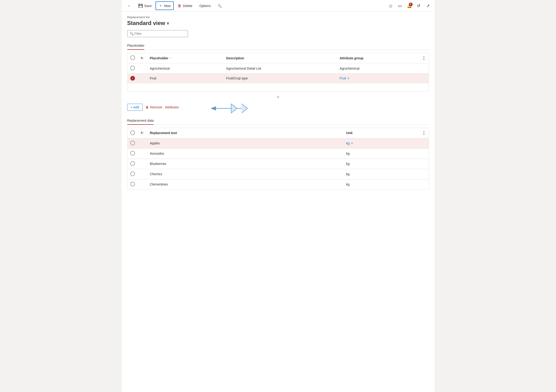  I want to click on replacement-text-cell: Apples, so click(245, 143).